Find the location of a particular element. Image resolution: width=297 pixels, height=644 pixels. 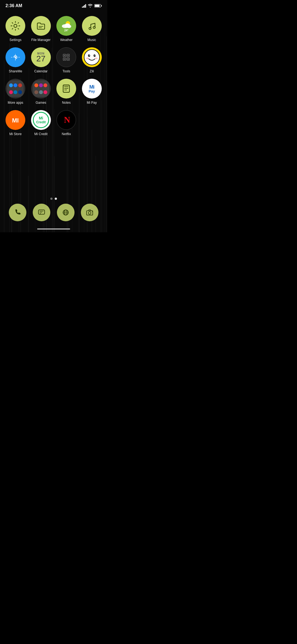

games-label: Games is located at coordinates (41, 103).